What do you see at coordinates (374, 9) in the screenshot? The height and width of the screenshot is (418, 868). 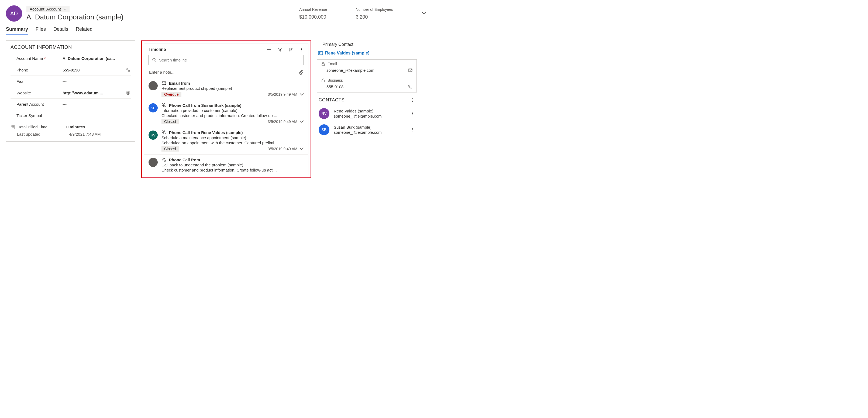 I see `stat-label: Number of Employees` at bounding box center [374, 9].